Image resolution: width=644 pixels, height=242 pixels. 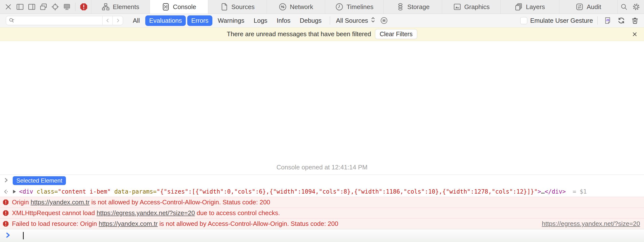 I want to click on console-error-message: XMLHttpRequest cannot load https://egres…, so click(x=322, y=213).